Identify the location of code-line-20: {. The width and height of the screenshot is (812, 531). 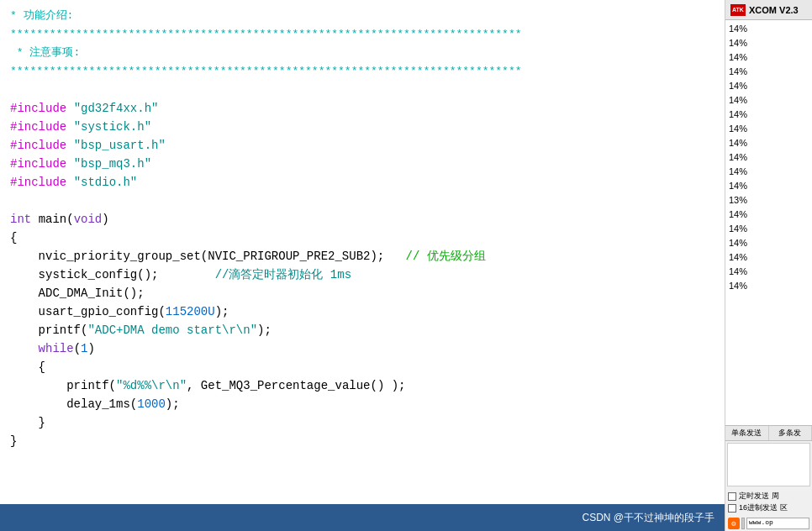
(362, 367).